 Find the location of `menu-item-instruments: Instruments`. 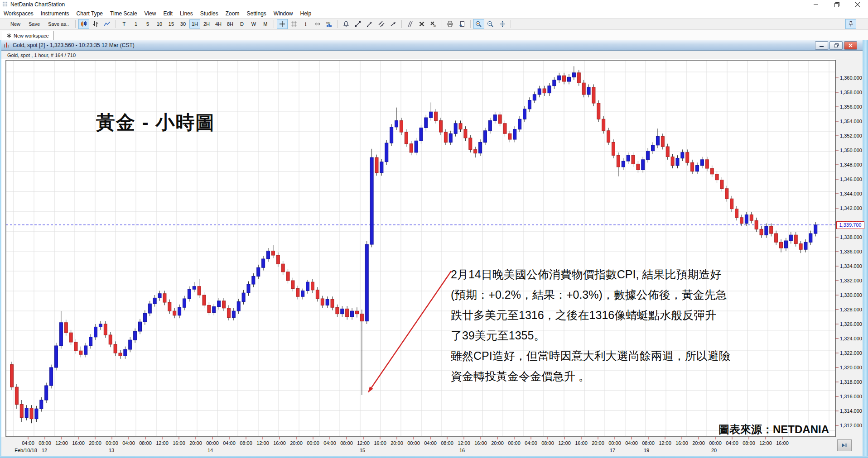

menu-item-instruments: Instruments is located at coordinates (55, 14).